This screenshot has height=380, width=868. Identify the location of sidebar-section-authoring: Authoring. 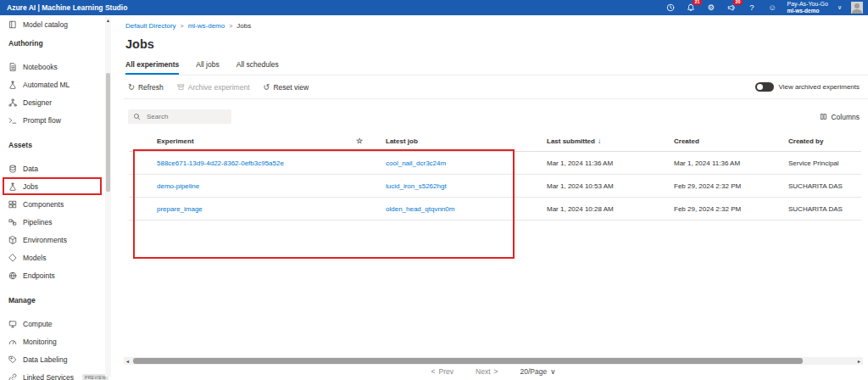
(58, 42).